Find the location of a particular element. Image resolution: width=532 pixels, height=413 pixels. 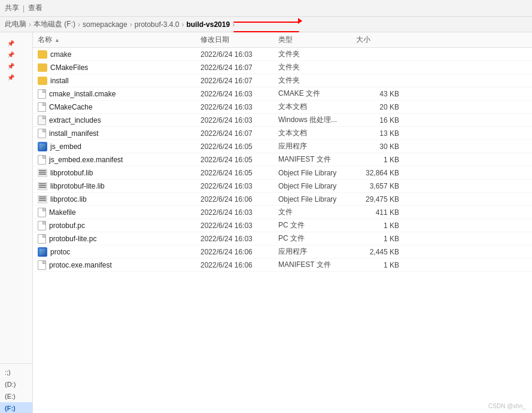

file-name: libprotoc.lib is located at coordinates (68, 199).